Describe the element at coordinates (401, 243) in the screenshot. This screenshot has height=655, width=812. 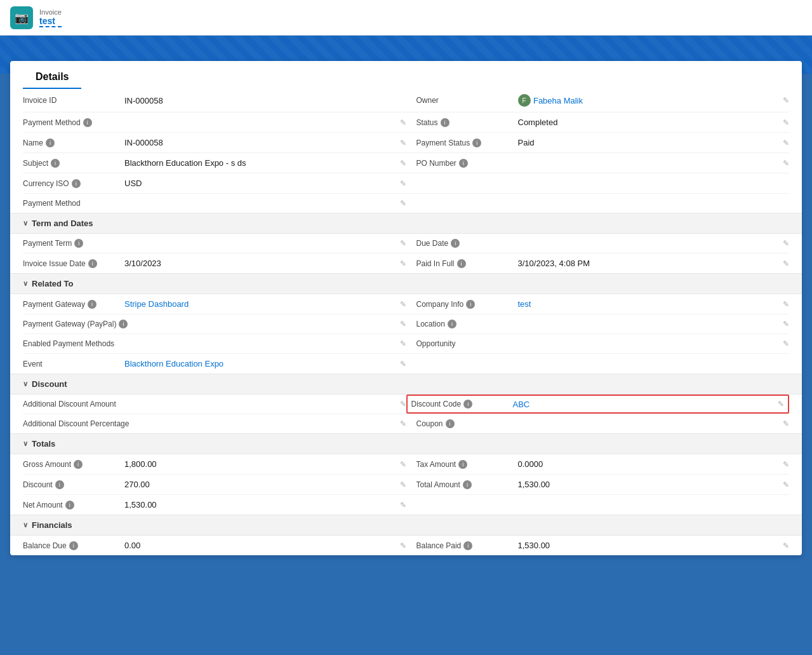
I see `payment-term-edit-icon: ✎` at that location.